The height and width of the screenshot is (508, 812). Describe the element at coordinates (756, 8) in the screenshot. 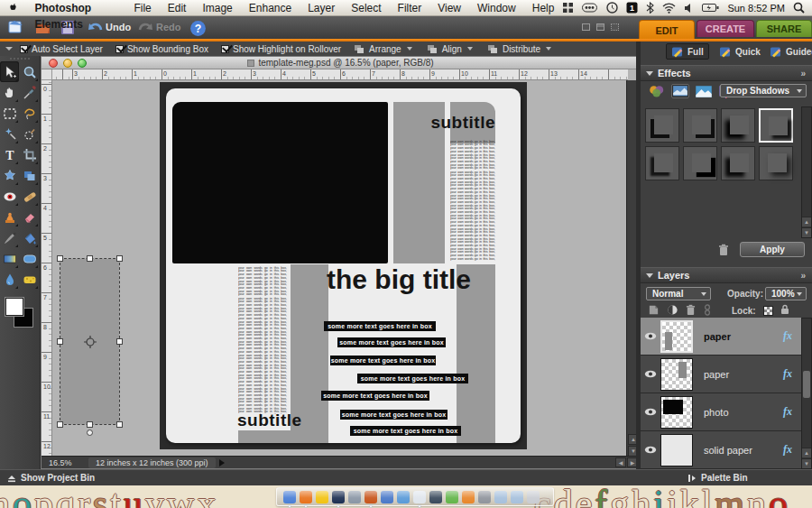

I see `menu-clock: Sun 8:52 PM` at that location.